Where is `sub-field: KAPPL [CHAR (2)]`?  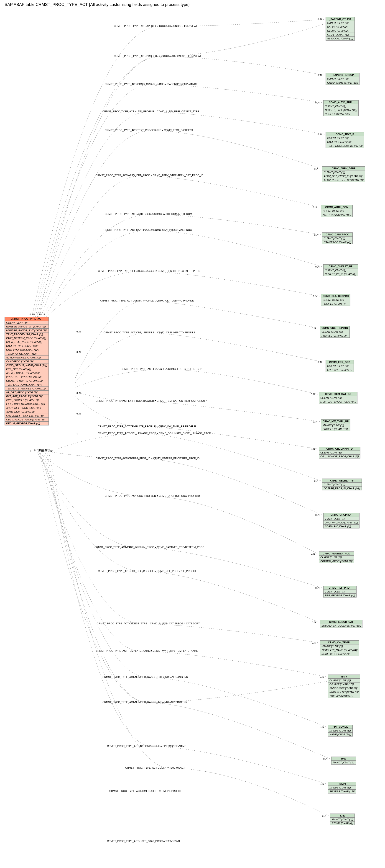
sub-field: KAPPL [CHAR (2)] is located at coordinates (340, 27).